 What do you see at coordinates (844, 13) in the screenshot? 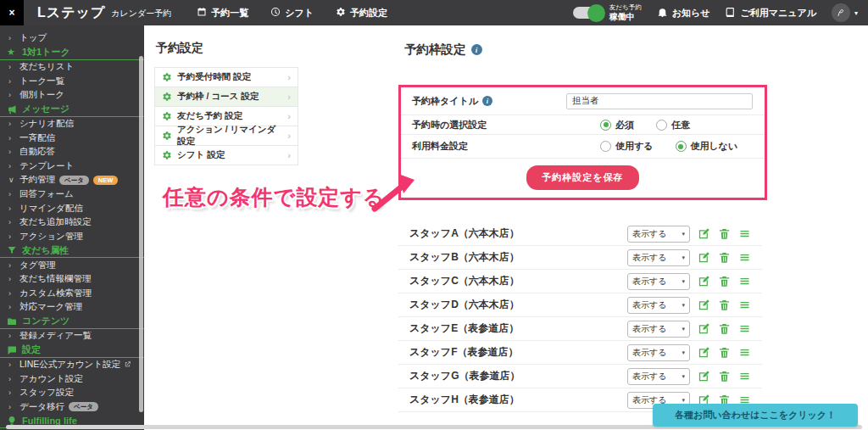
I see `account-menu: ▾` at bounding box center [844, 13].